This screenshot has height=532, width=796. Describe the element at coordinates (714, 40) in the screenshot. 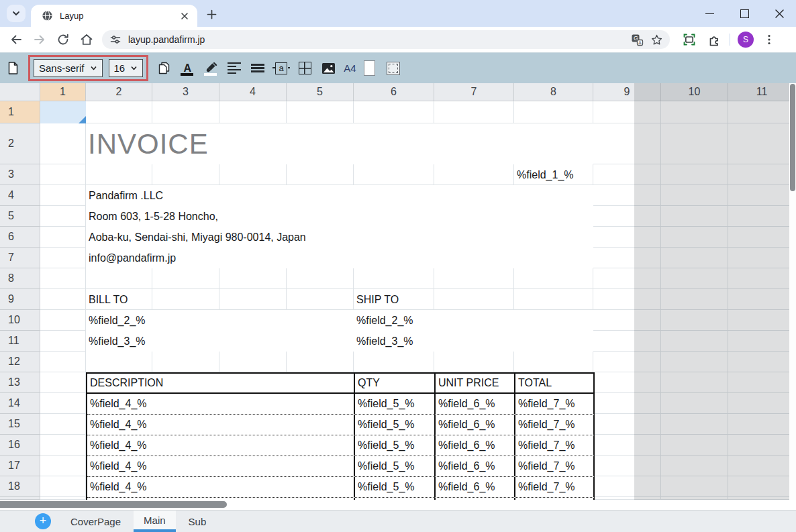

I see `extensions-puzzle-icon` at that location.